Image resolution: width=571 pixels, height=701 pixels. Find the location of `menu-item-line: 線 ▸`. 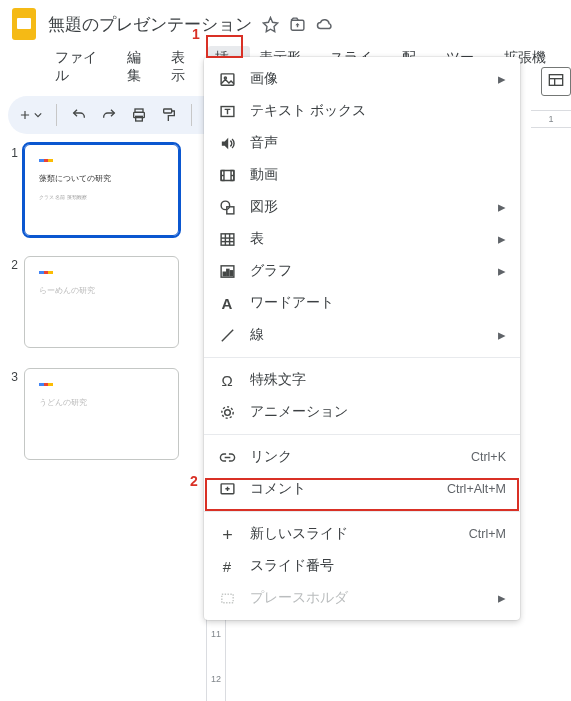

menu-item-line: 線 ▸ is located at coordinates (362, 335).